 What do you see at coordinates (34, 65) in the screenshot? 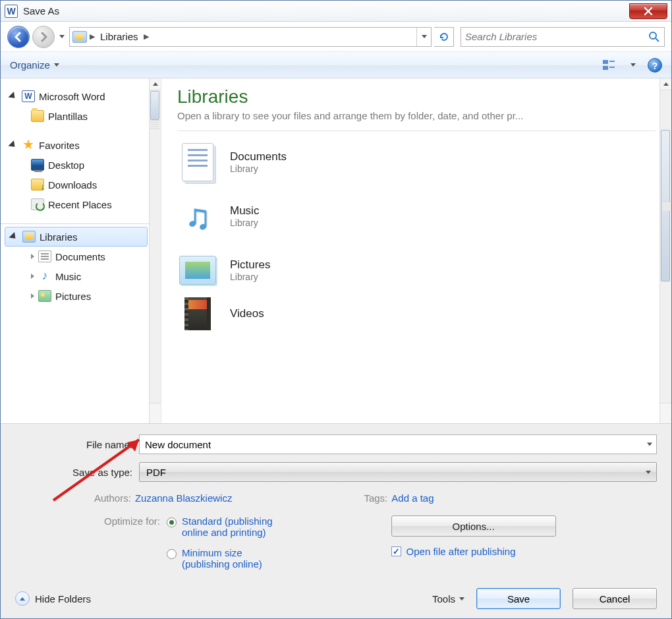
I see `organize-menu: Organize` at bounding box center [34, 65].